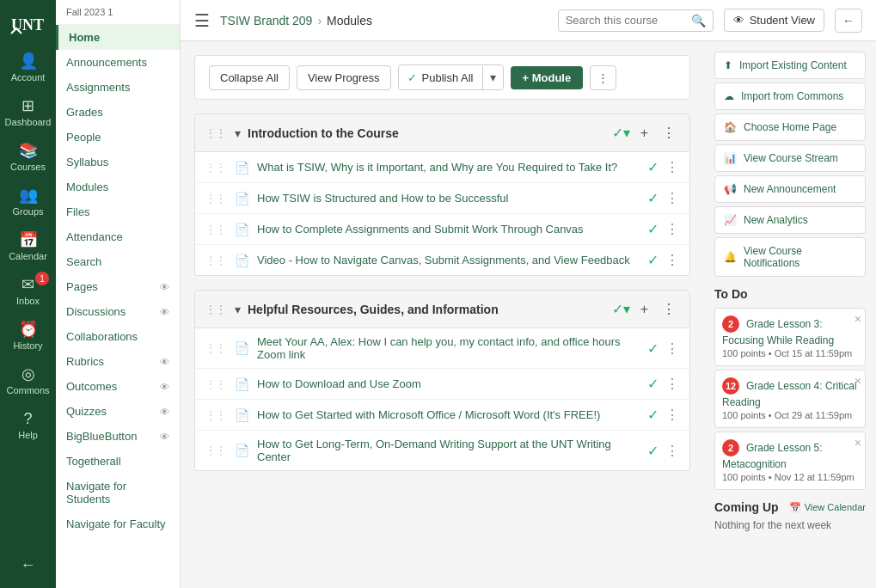 The width and height of the screenshot is (876, 588). Describe the element at coordinates (858, 319) in the screenshot. I see `todo-close-todo1: ×` at that location.